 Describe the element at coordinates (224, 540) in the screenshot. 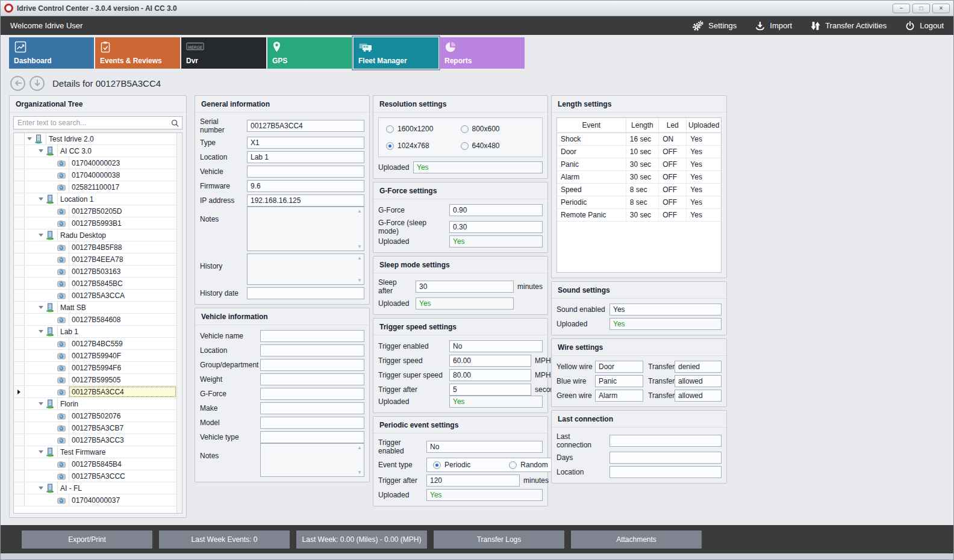

I see `last-week-events-button: Last Week Events: 0` at that location.